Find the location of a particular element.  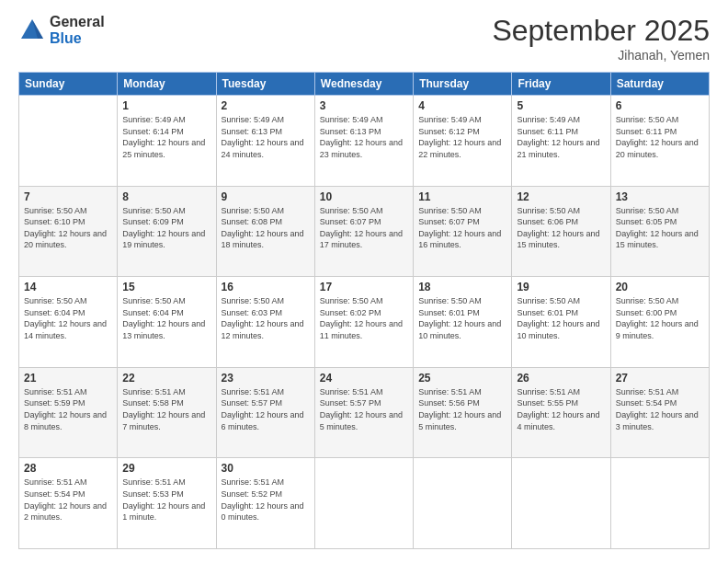

calendar-cell: 19Sunrise: 5:50 AMSunset: 6:01 PMDayligh… is located at coordinates (561, 322).